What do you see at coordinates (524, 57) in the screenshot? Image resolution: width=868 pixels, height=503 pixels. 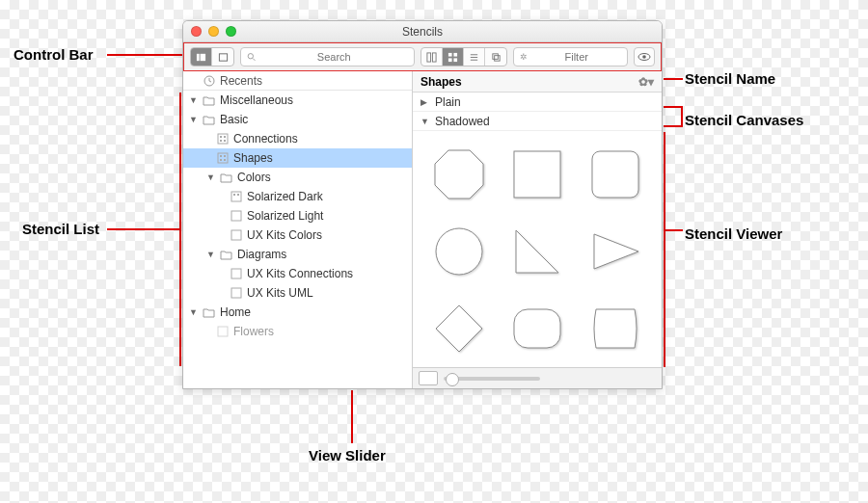 I see `filter-icon: ✲` at bounding box center [524, 57].